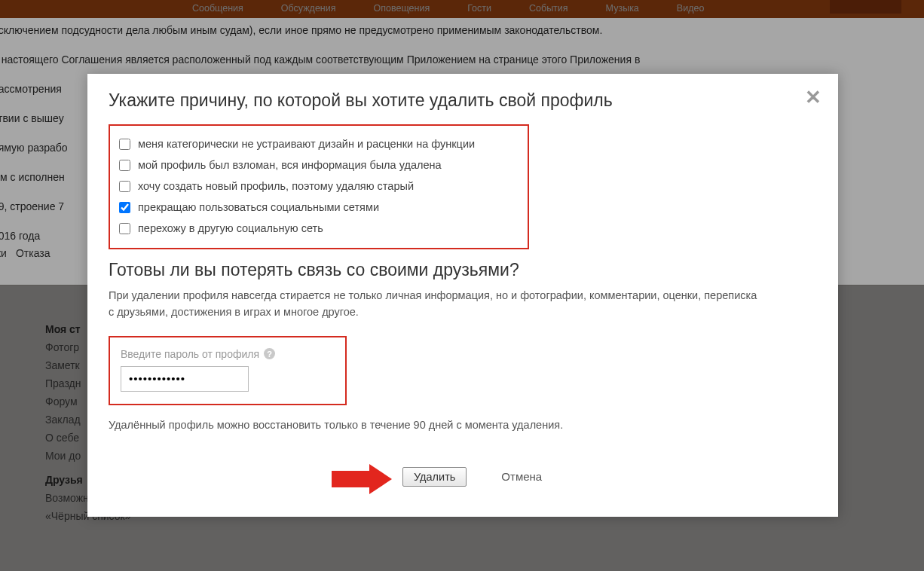 Image resolution: width=924 pixels, height=571 pixels. Describe the element at coordinates (319, 228) in the screenshot. I see `reason-option: перехожу в другую социальную сеть` at that location.